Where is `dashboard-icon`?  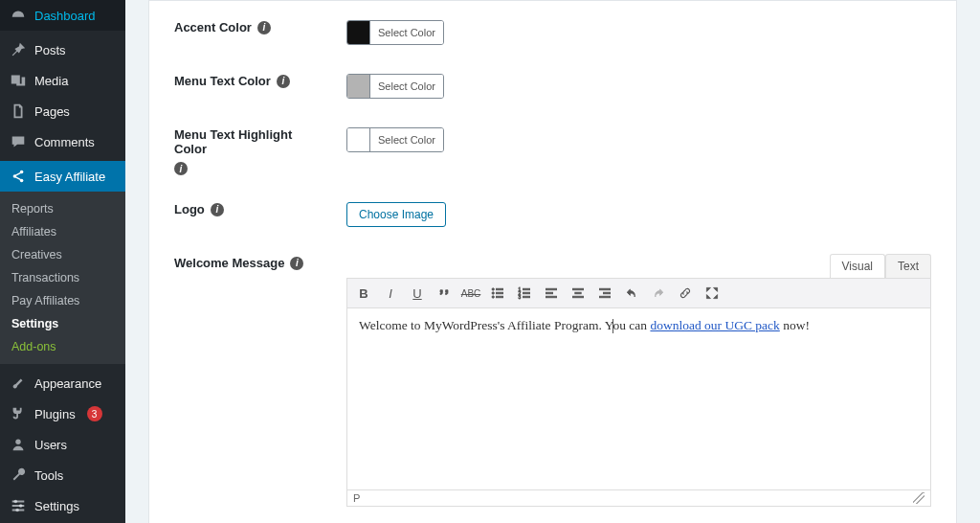
dashboard-icon is located at coordinates (18, 15).